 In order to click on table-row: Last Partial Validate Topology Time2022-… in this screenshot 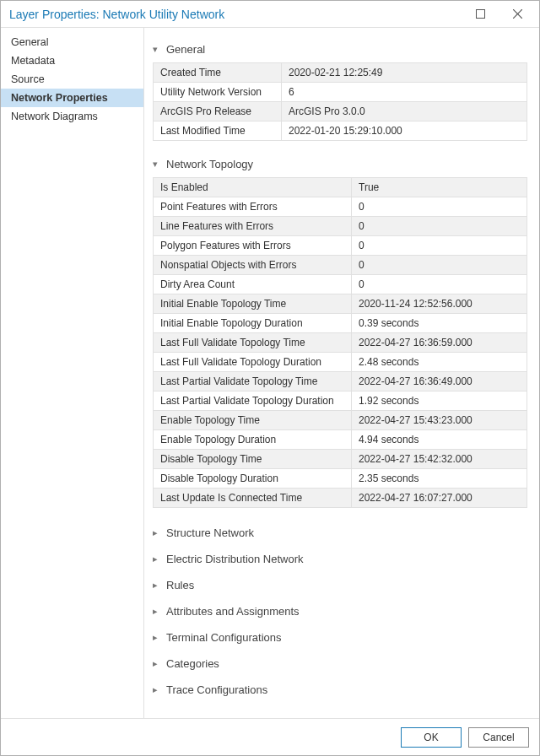, I will do `click(341, 381)`.